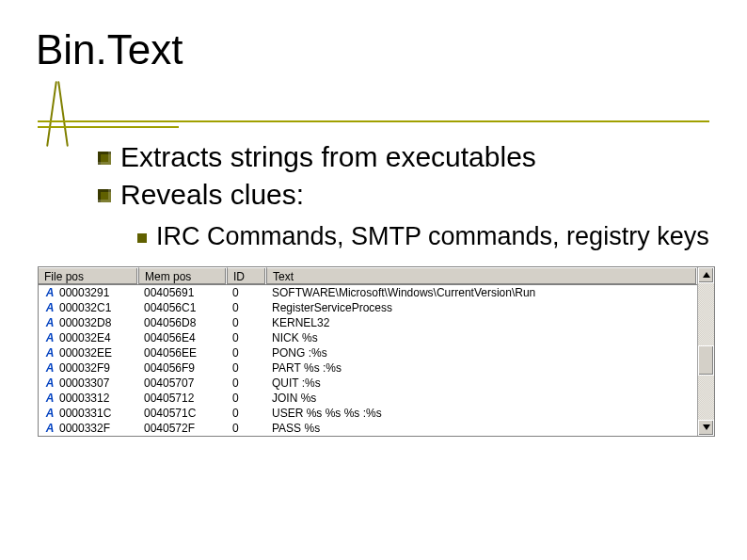 The image size is (747, 560). What do you see at coordinates (88, 428) in the screenshot?
I see `cell-file-pos: A0000332F` at bounding box center [88, 428].